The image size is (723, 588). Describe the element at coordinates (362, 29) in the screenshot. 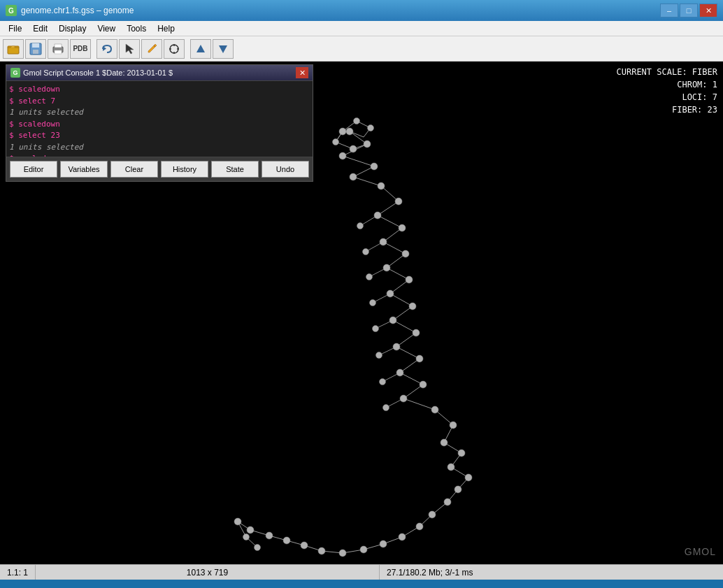

I see `menu-bar: File Edit Display View Tools Help` at that location.